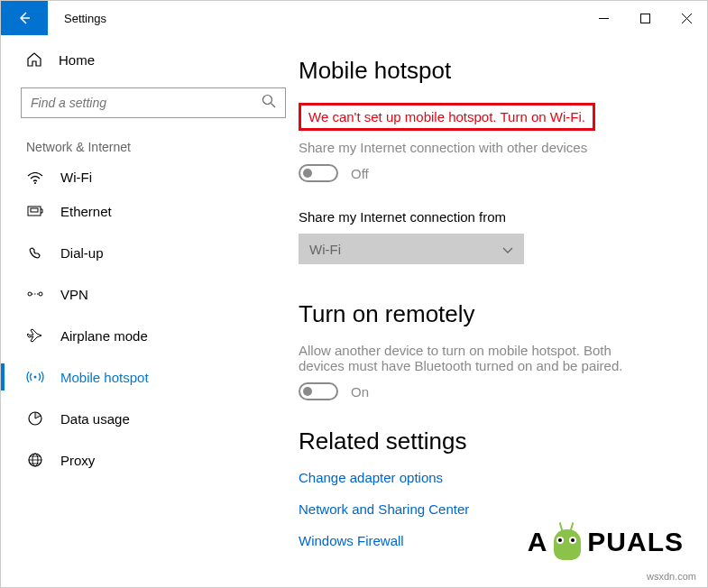  What do you see at coordinates (105, 335) in the screenshot?
I see `nav-label: Airplane mode` at bounding box center [105, 335].